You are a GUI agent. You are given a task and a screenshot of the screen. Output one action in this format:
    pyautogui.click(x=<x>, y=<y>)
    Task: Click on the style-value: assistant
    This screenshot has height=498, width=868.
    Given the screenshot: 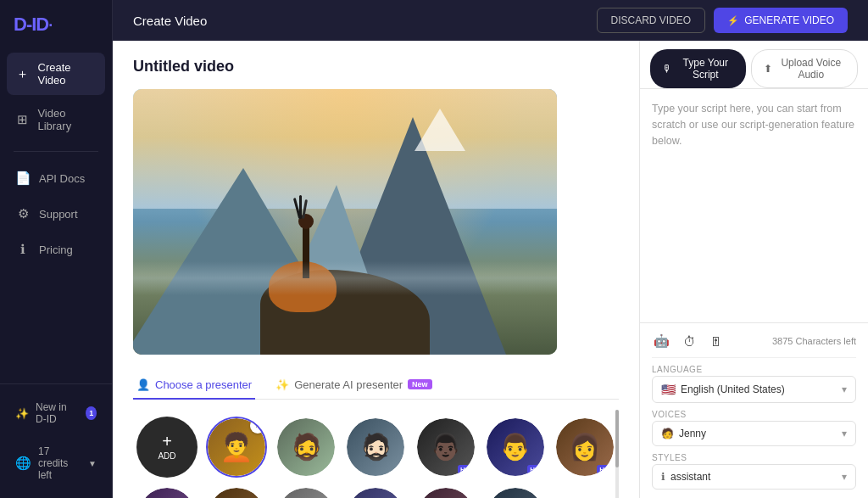 What is the action you would take?
    pyautogui.click(x=690, y=477)
    